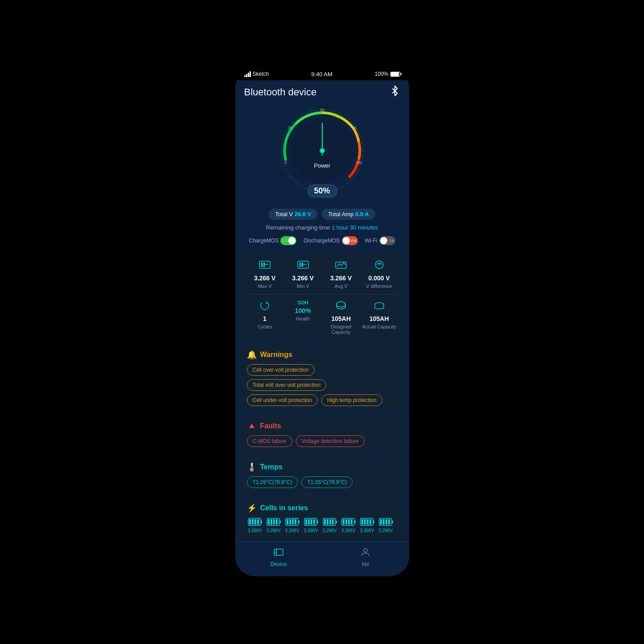 The width and height of the screenshot is (644, 644). Describe the element at coordinates (283, 400) in the screenshot. I see `warning-tag-2: Cell under-volt protection` at that location.